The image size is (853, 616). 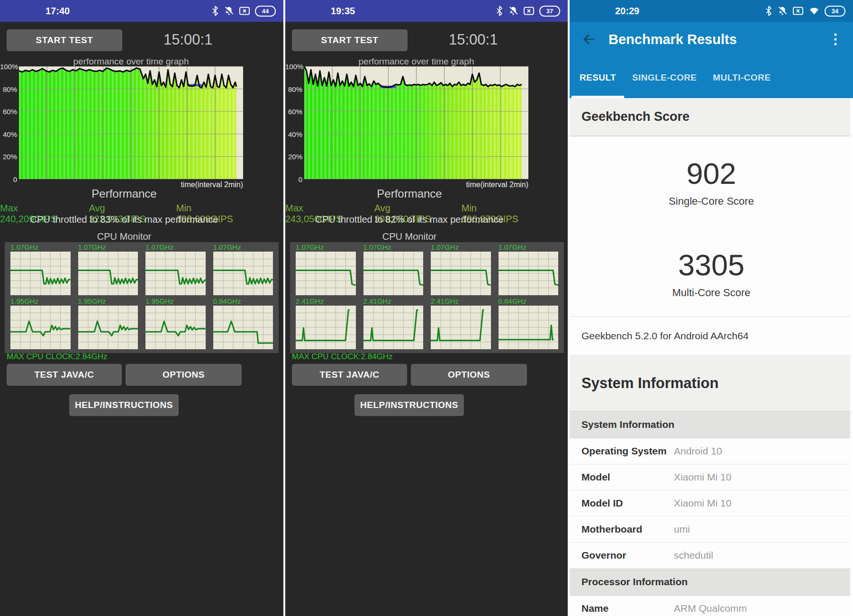 I want to click on row-value: schedutil, so click(x=694, y=555).